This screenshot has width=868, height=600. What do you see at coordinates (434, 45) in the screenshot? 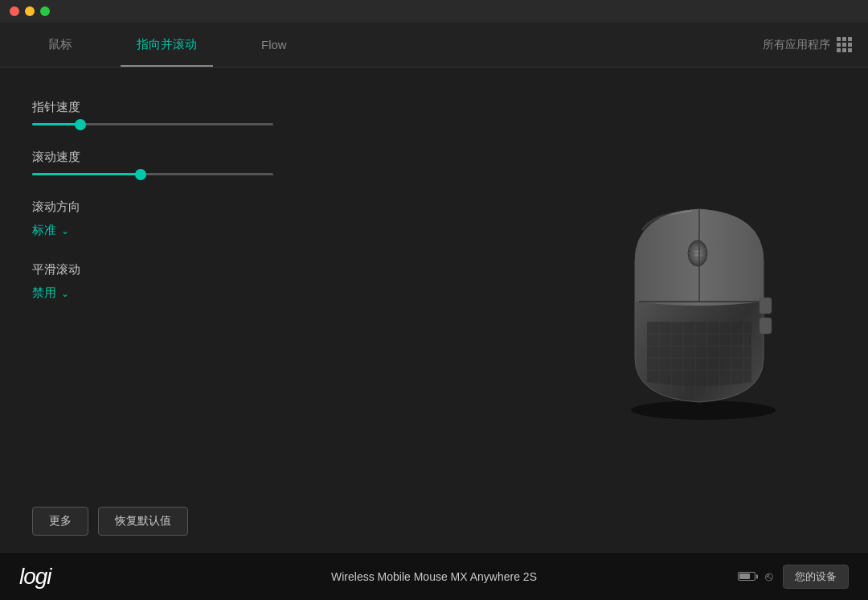
I see `nav-tabs: 鼠标 指向并滚动 Flow 所有应用程序` at bounding box center [434, 45].